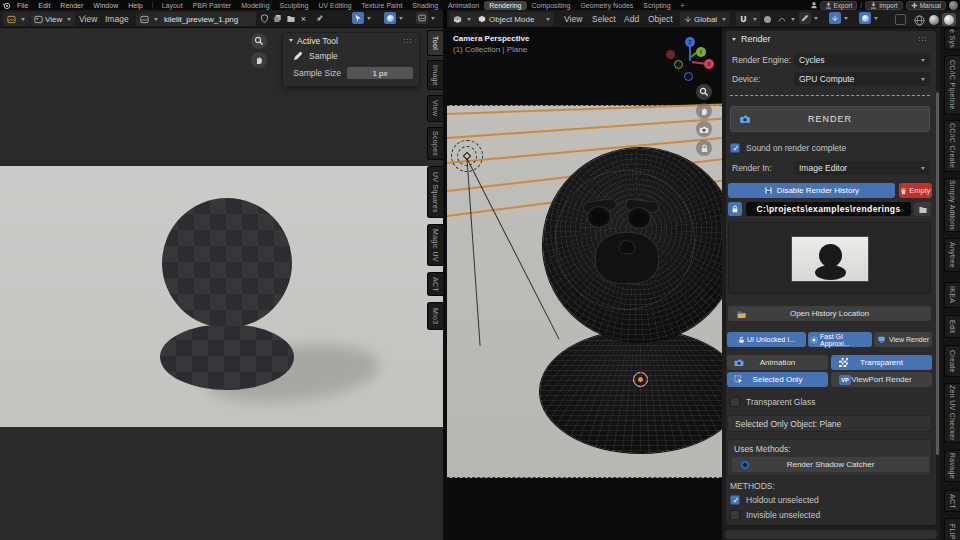  I want to click on shading-rendered-icon, so click(949, 20).